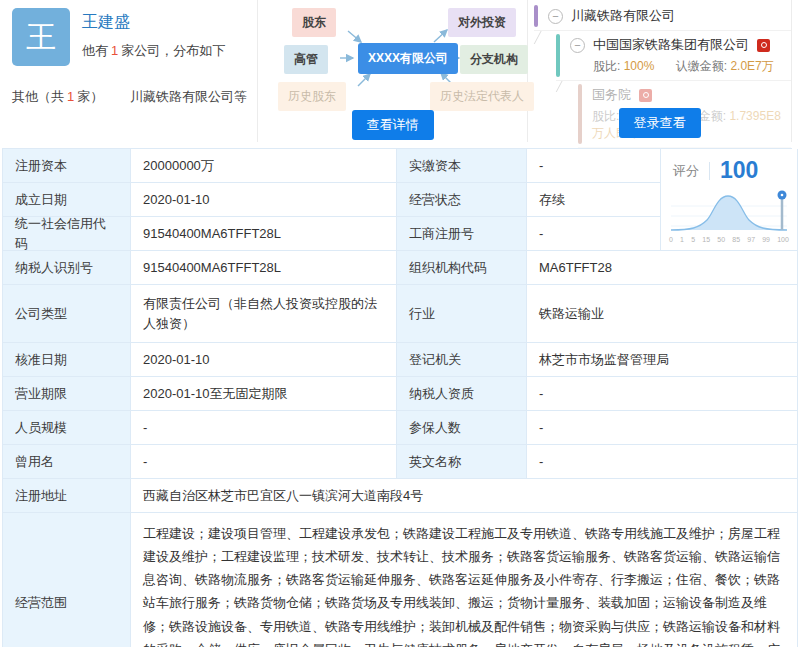 Image resolution: width=800 pixels, height=647 pixels. Describe the element at coordinates (67, 428) in the screenshot. I see `field-label: 人员规模` at that location.